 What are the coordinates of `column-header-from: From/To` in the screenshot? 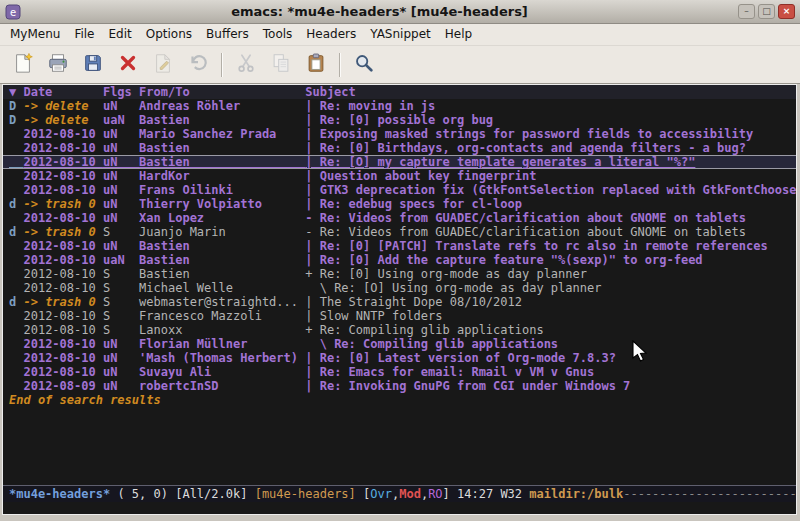 It's located at (222, 92).